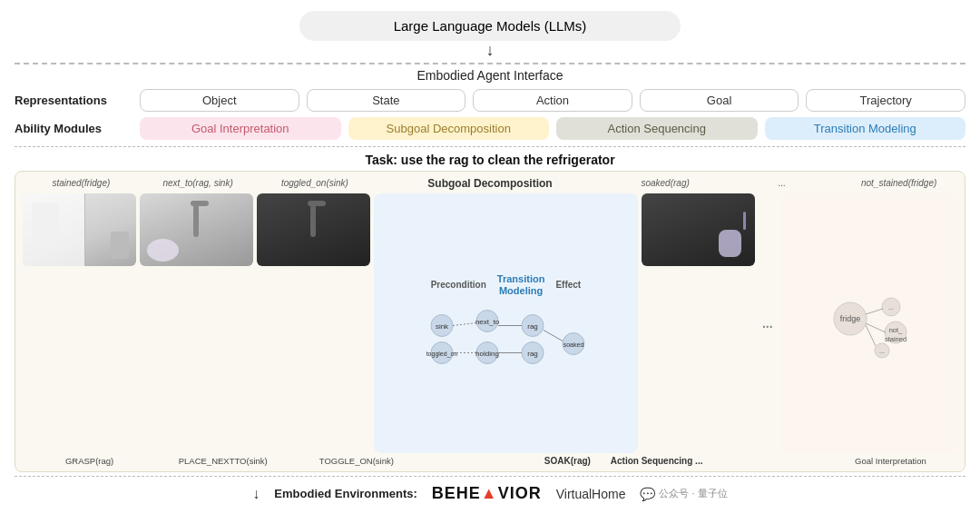  What do you see at coordinates (657, 129) in the screenshot?
I see `ability-action-sequencing: Action Sequencing` at bounding box center [657, 129].